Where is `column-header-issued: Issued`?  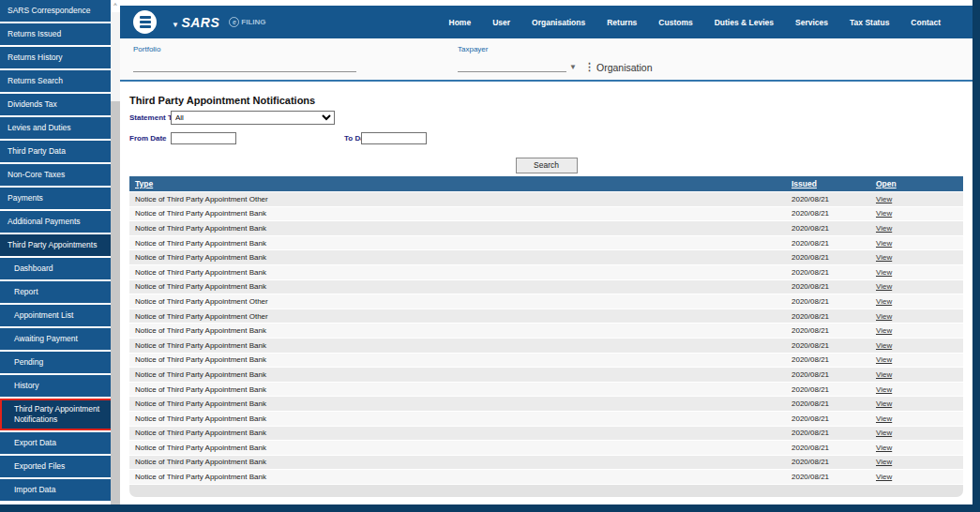 column-header-issued: Issued is located at coordinates (828, 184).